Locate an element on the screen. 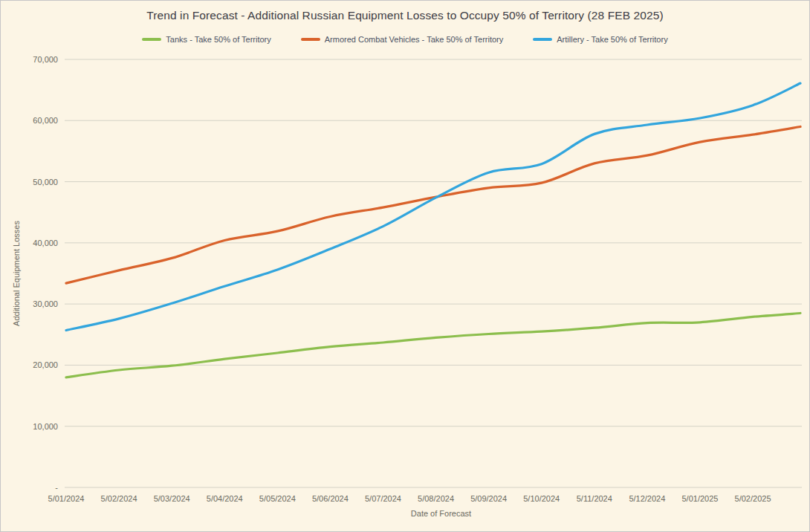  series-line is located at coordinates (433, 346).